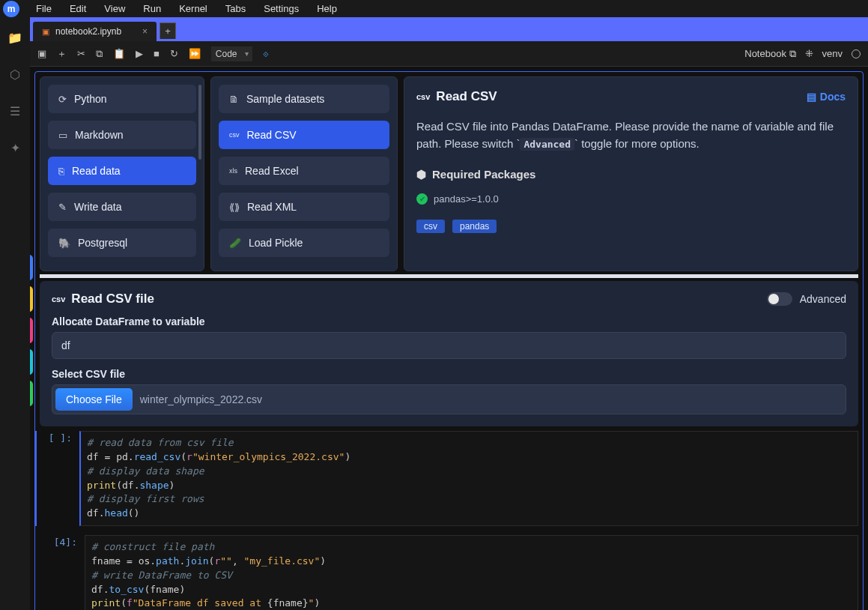 This screenshot has width=868, height=610. Describe the element at coordinates (15, 313) in the screenshot. I see `activity-bar: 📁 ⬡ ☰ ✦` at that location.